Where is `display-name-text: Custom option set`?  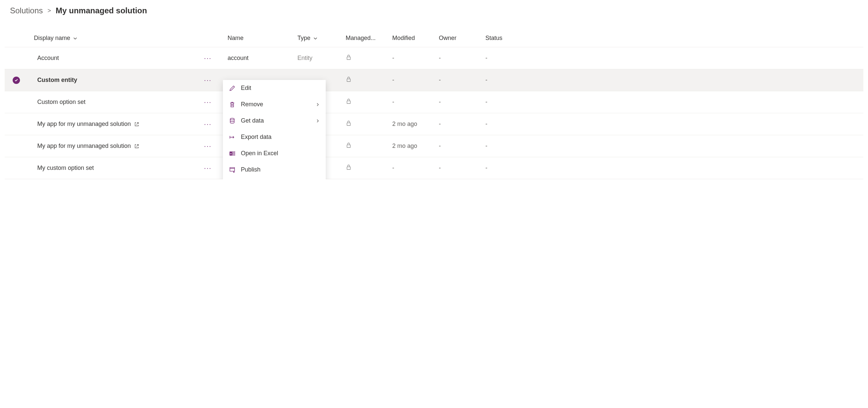
display-name-text: Custom option set is located at coordinates (61, 102).